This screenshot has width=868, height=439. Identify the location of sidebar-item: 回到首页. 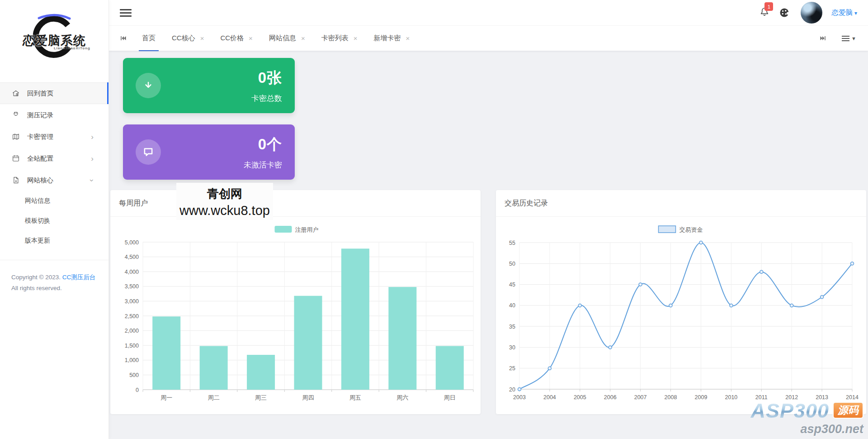
(54, 93).